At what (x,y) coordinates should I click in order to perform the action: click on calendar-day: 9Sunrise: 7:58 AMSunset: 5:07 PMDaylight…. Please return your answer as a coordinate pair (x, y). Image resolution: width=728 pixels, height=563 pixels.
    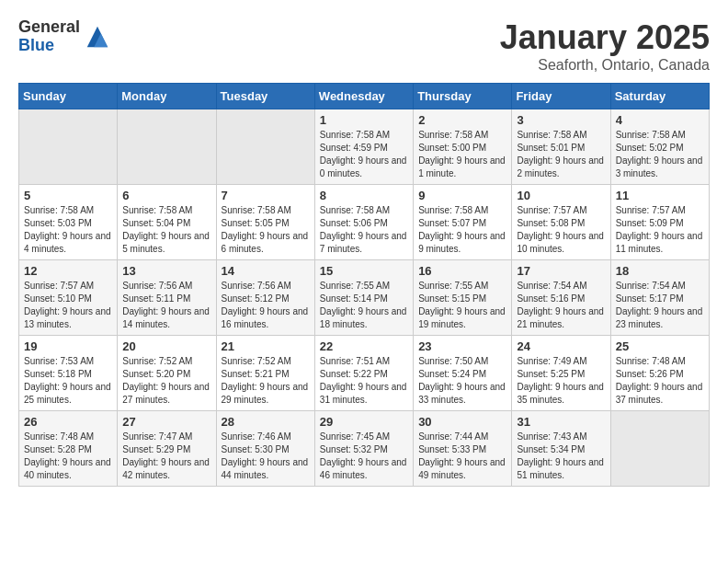
    Looking at the image, I should click on (463, 223).